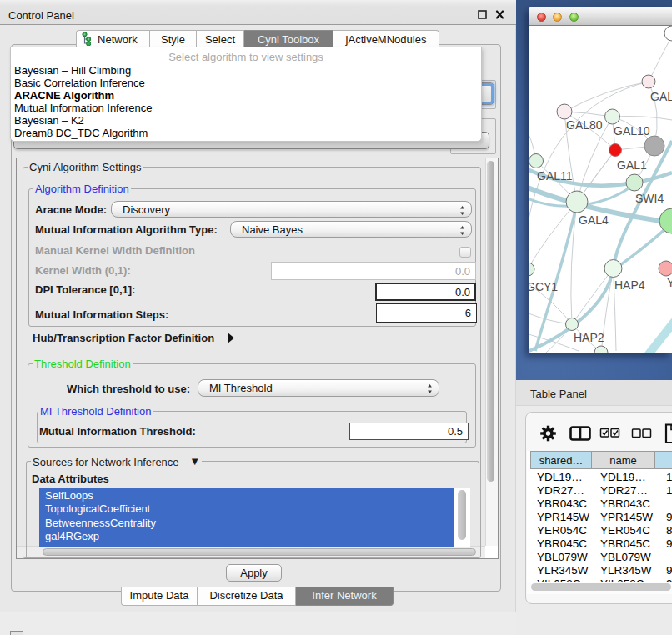 The image size is (672, 635). What do you see at coordinates (649, 198) in the screenshot?
I see `svg-text: SWI4` at bounding box center [649, 198].